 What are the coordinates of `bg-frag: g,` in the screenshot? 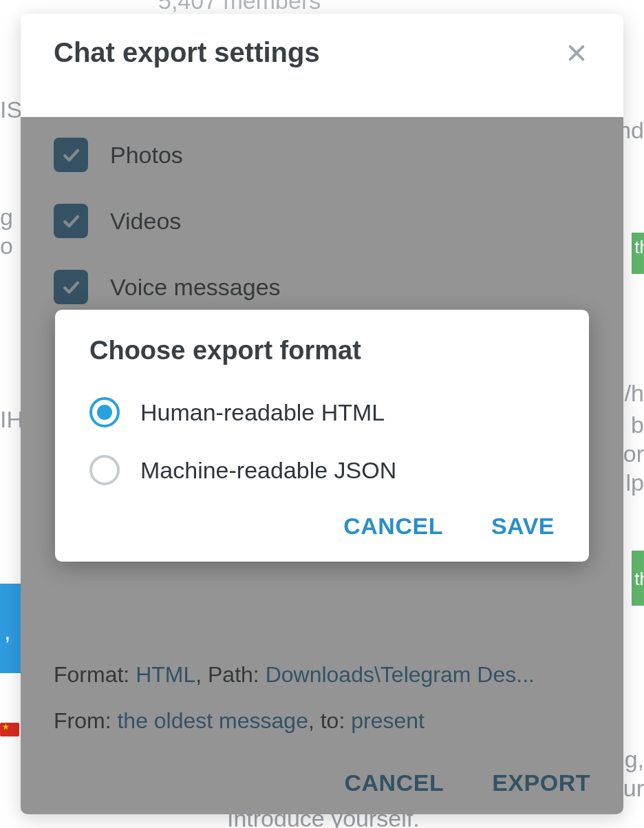 It's located at (634, 760).